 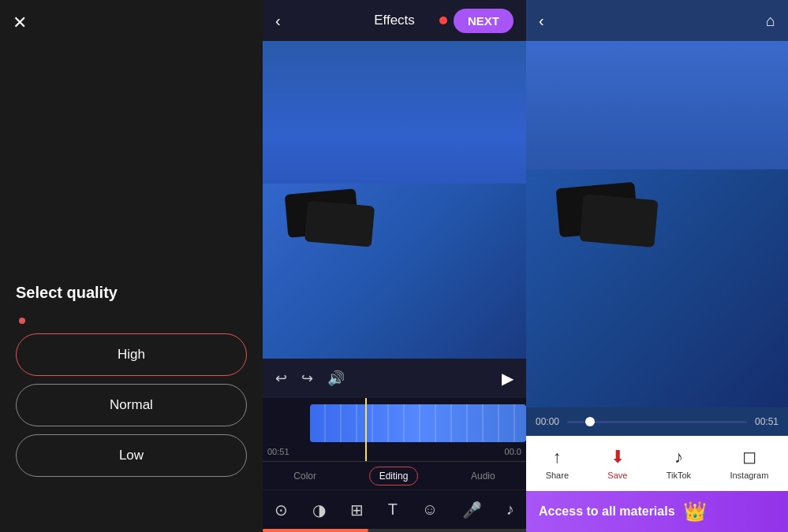 I want to click on volume-icon: 🔊, so click(x=336, y=378).